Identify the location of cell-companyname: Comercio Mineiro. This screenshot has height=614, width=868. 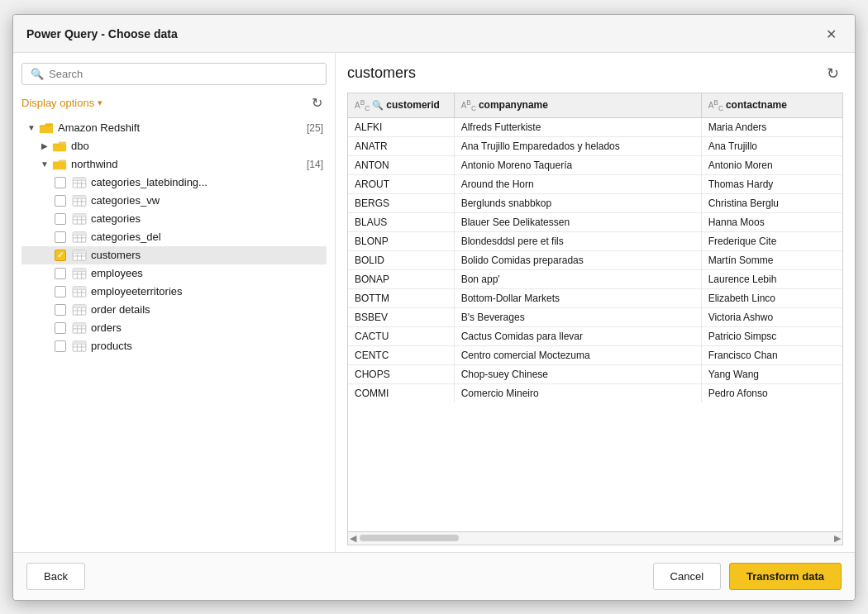
(577, 393).